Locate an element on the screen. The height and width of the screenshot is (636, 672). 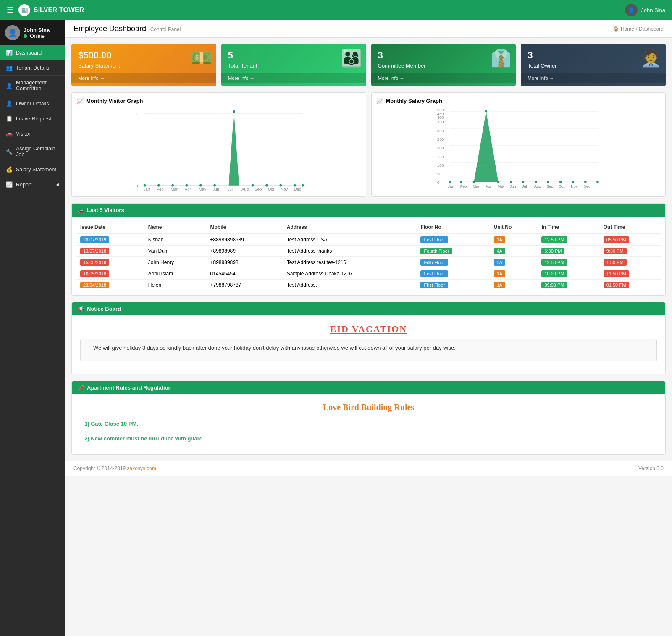
col-name: Name is located at coordinates (175, 228).